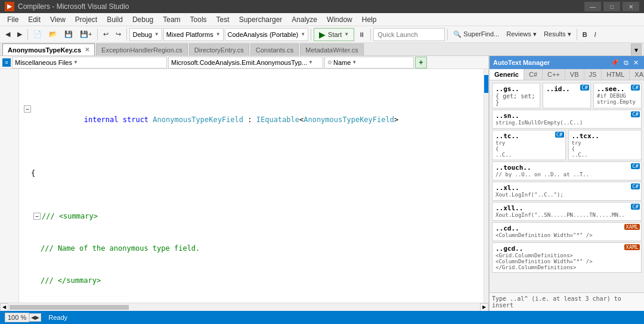 Image resolution: width=644 pixels, height=324 pixels. I want to click on tabs-bar: AnonymousTypeKey.cs ✕ ExceptionHandlerRe…, so click(322, 49).